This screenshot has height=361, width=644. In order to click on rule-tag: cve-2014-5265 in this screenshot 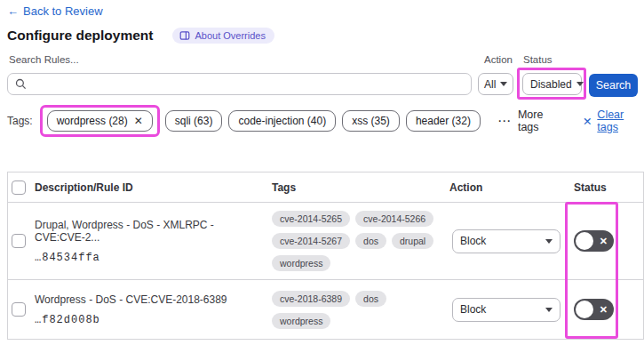, I will do `click(311, 219)`.